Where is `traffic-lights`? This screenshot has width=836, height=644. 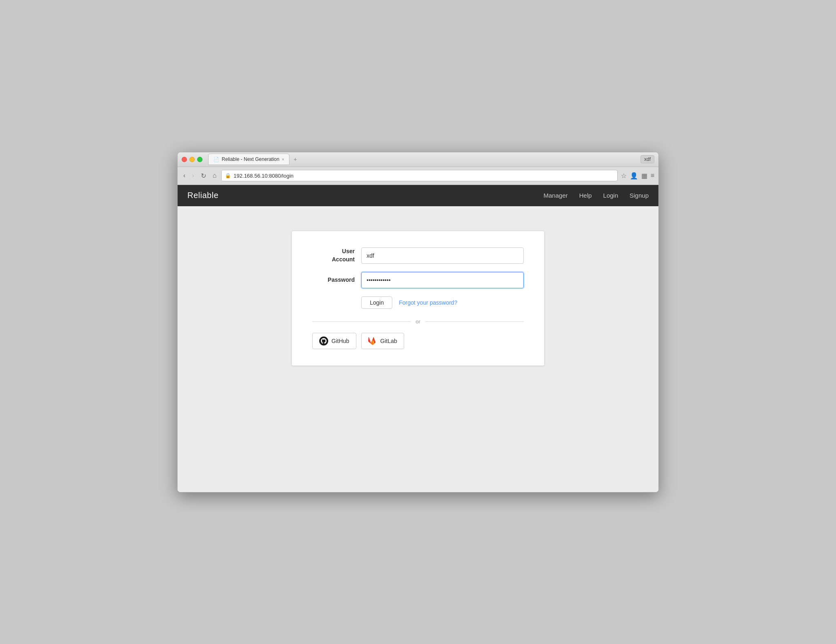 traffic-lights is located at coordinates (192, 159).